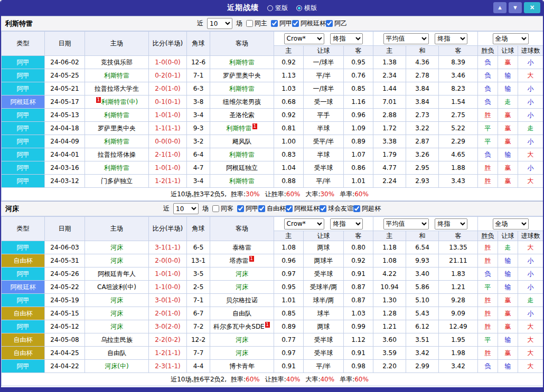  Describe the element at coordinates (289, 327) in the screenshot. I see `bookmaker-odds-cell: 0.89` at that location.